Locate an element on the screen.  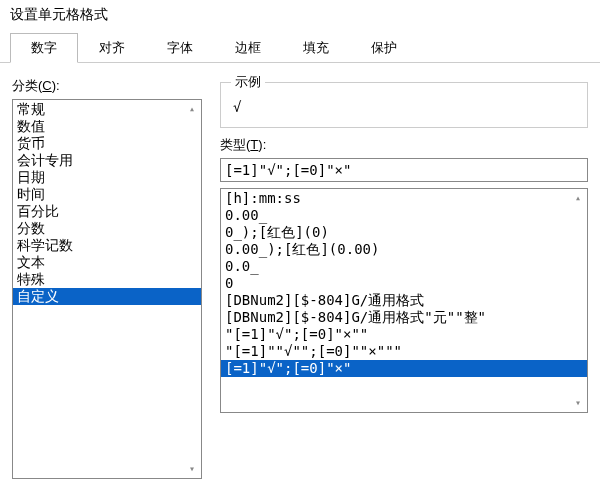
type-list-item: 0_);[红色](0) is located at coordinates (404, 232).